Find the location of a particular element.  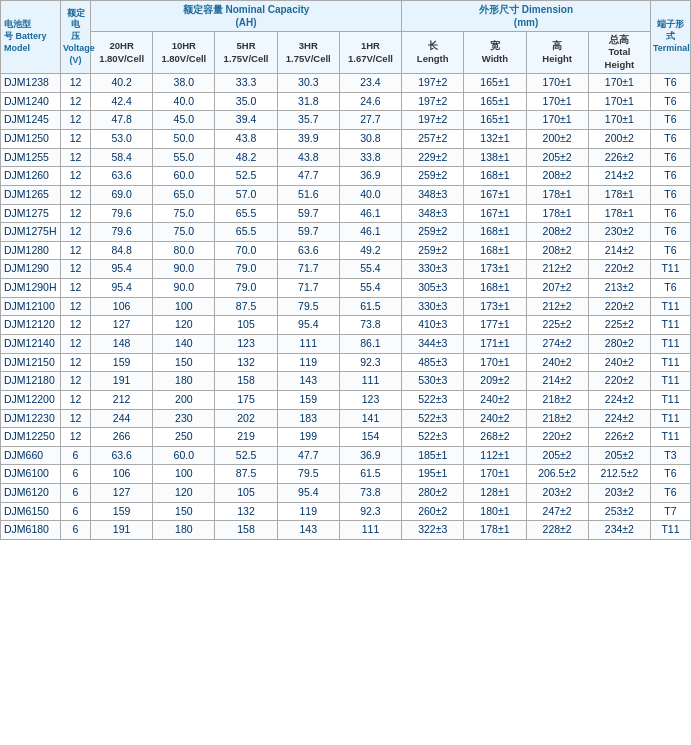

cell-total: 200±2 is located at coordinates (619, 138).